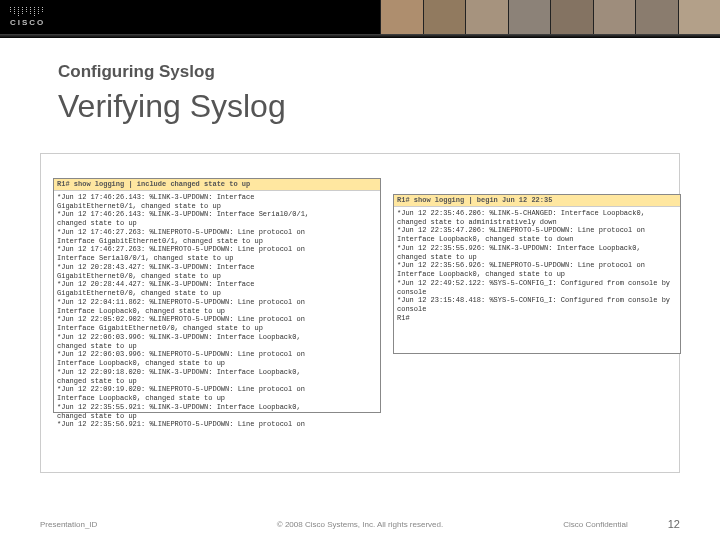 This screenshot has height=540, width=720. What do you see at coordinates (360, 17) in the screenshot?
I see `top-bar: CISCO` at bounding box center [360, 17].